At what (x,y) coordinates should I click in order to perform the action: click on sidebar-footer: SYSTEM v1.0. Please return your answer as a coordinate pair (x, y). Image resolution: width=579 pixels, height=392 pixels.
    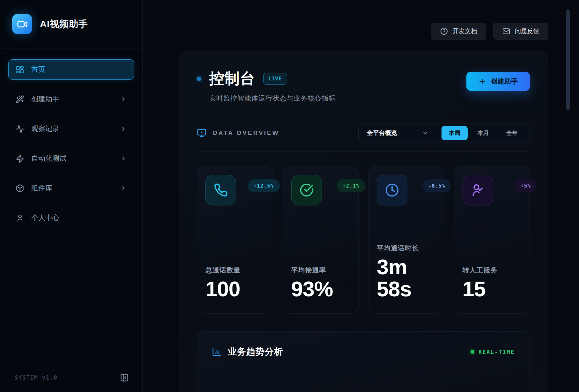
    Looking at the image, I should click on (71, 377).